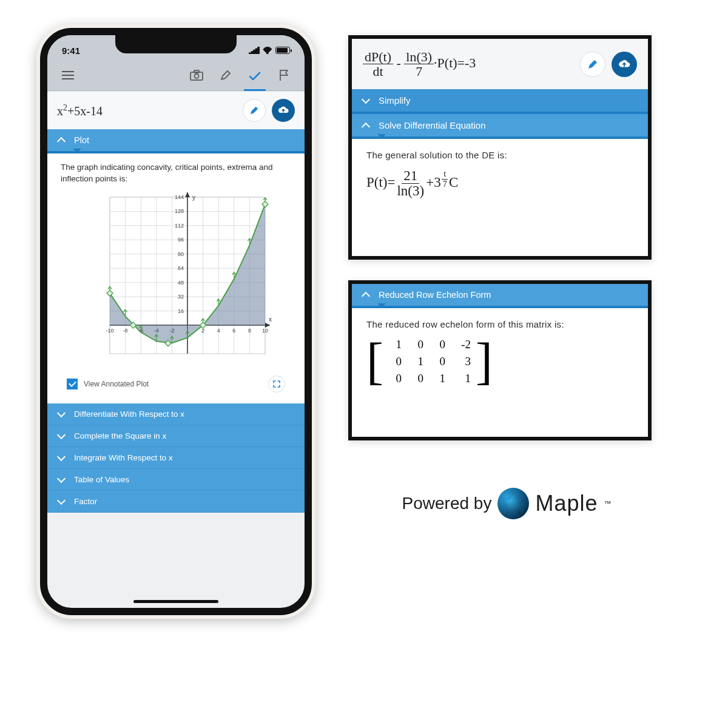 Image resolution: width=728 pixels, height=728 pixels. I want to click on plot-controls: View Annotated Plot, so click(176, 383).